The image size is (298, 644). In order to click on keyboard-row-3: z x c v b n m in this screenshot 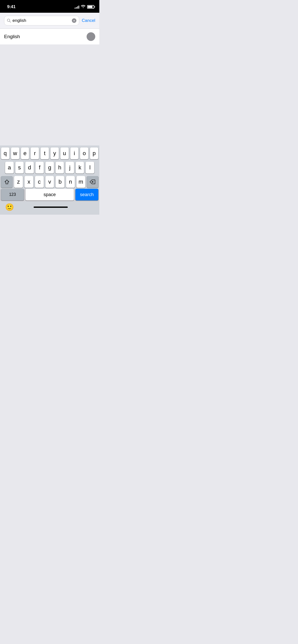, I will do `click(50, 182)`.